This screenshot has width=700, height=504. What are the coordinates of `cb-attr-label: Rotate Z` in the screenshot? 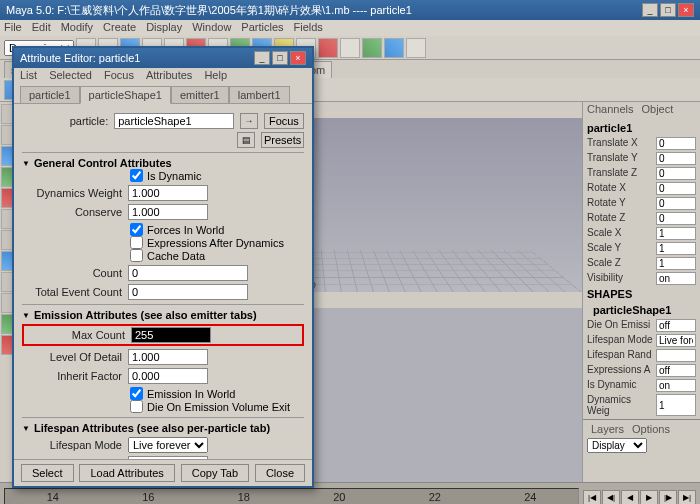 It's located at (606, 218).